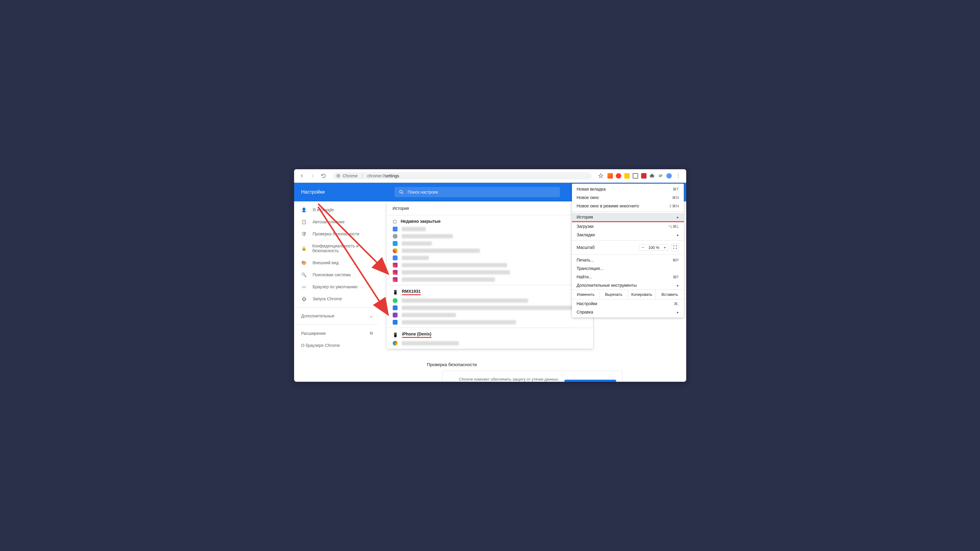  I want to click on run-check-button: Выполнить проверку, so click(590, 381).